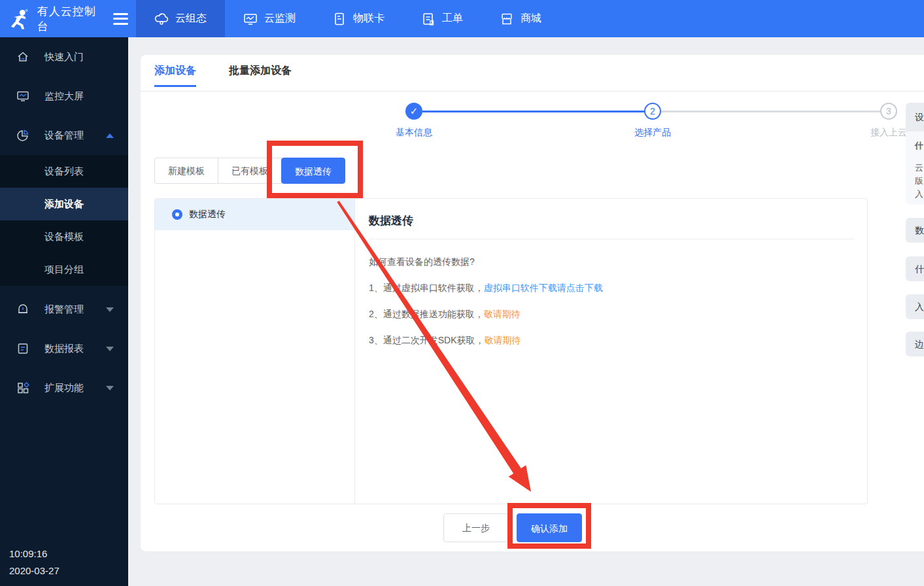 Image resolution: width=924 pixels, height=586 pixels. Describe the element at coordinates (110, 136) in the screenshot. I see `chevron-up-icon` at that location.